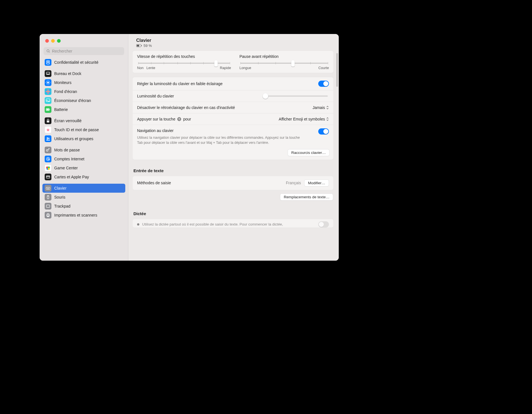  Describe the element at coordinates (48, 51) in the screenshot. I see `search-icon` at that location.